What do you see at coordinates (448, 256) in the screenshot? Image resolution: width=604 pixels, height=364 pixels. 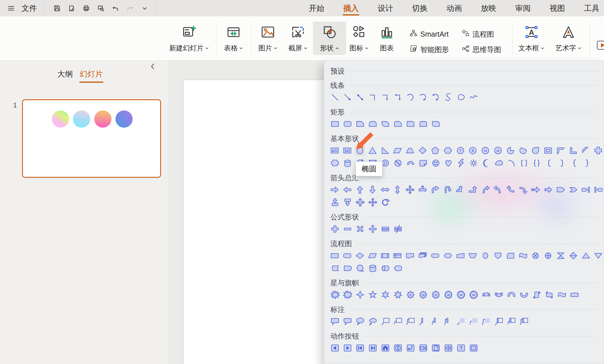 I see `shape-preparation` at bounding box center [448, 256].